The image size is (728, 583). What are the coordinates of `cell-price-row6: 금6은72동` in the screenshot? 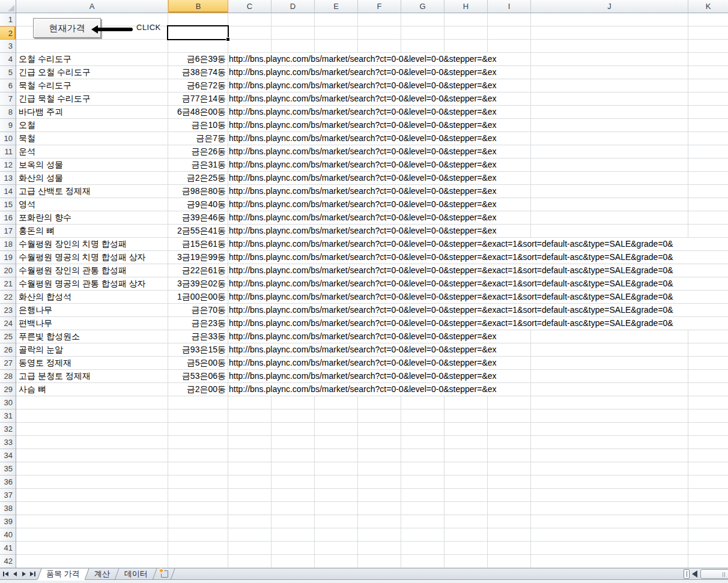 It's located at (197, 85).